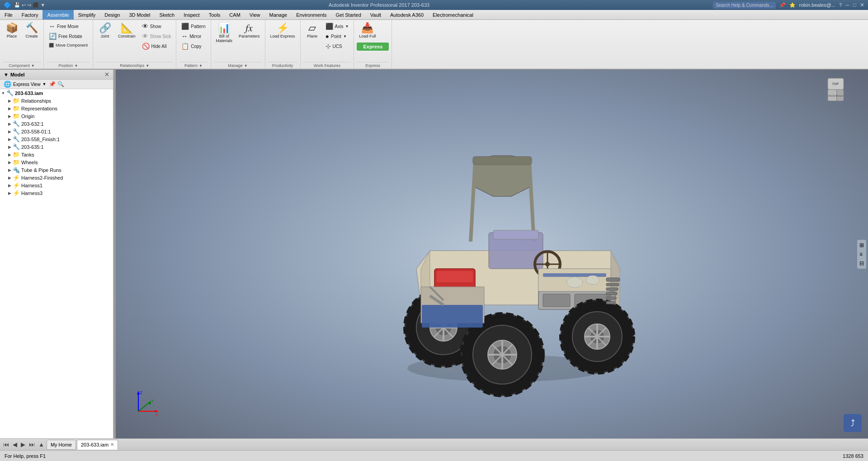 Image resolution: width=868 pixels, height=461 pixels. I want to click on panel-close-button: ✕, so click(107, 74).